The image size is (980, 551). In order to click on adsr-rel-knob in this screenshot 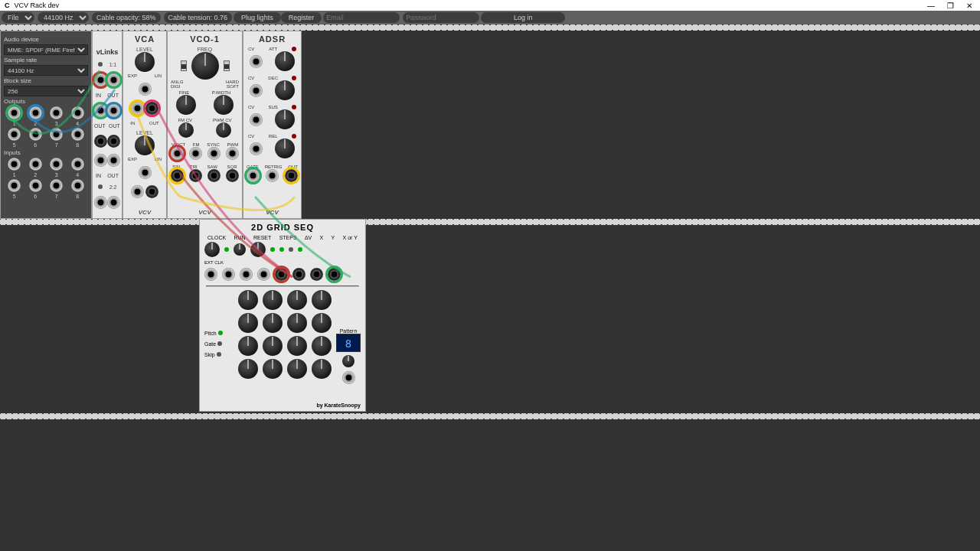, I will do `click(285, 148)`.